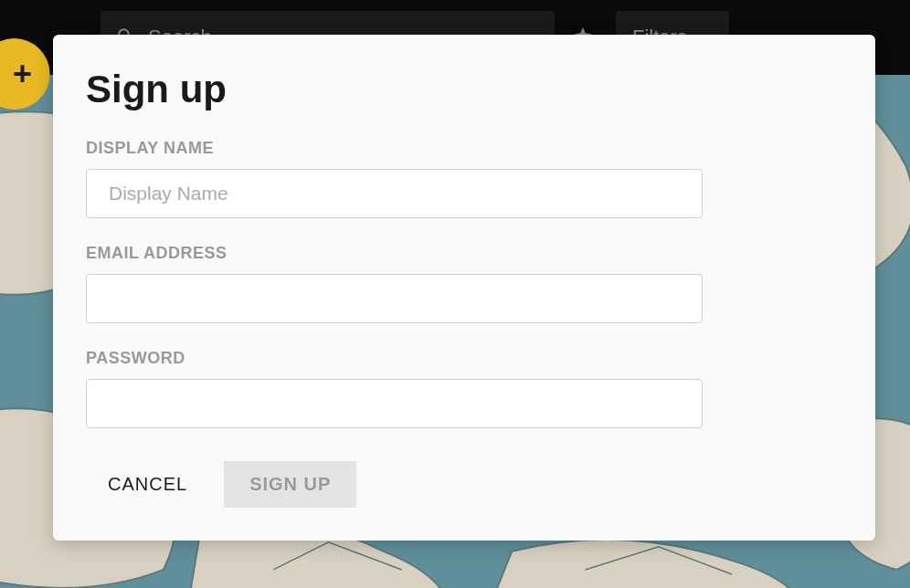  I want to click on button-row: CANCEL SIGN UP, so click(464, 484).